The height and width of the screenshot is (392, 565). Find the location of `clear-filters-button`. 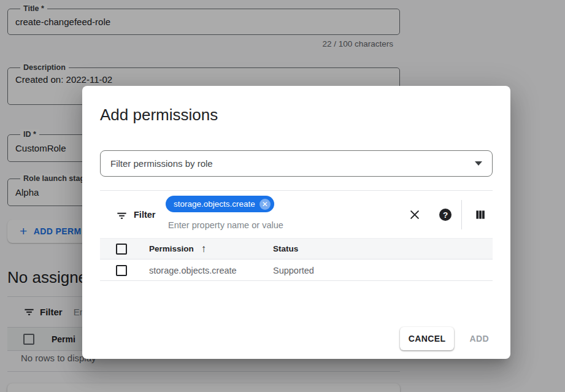

clear-filters-button is located at coordinates (415, 215).